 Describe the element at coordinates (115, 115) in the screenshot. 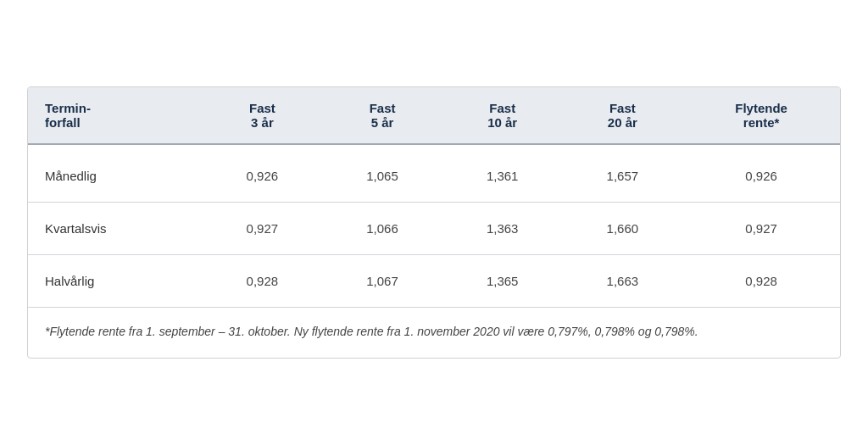

I see `header-termin: Termin- forfall` at that location.